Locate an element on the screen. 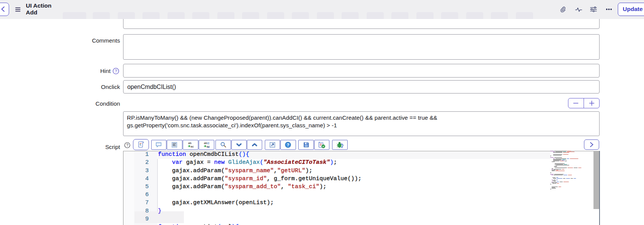 This screenshot has height=225, width=644. svg-text: ac is located at coordinates (192, 146).